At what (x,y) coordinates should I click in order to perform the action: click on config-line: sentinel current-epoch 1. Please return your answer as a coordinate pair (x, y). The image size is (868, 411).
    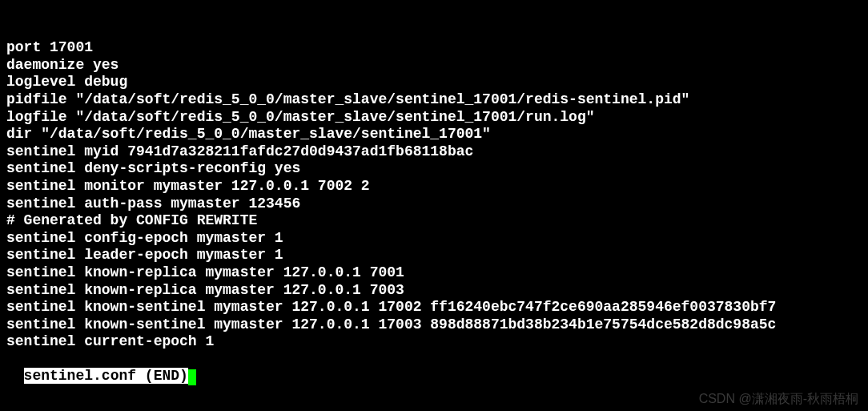
    Looking at the image, I should click on (434, 342).